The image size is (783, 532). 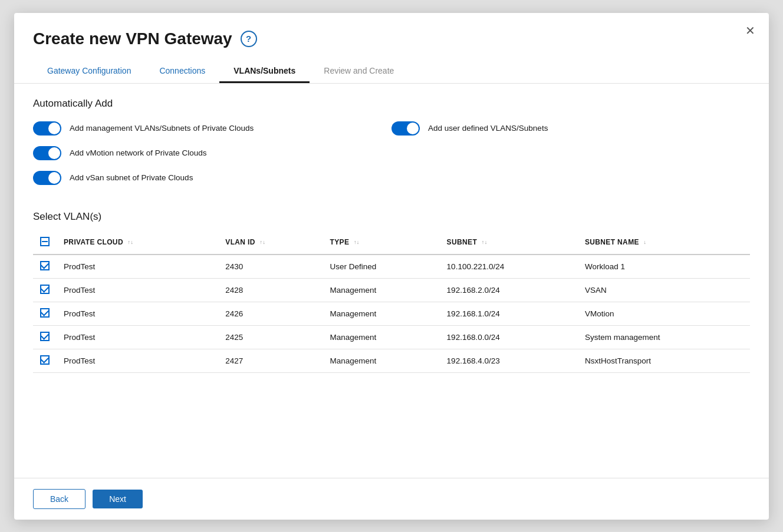 What do you see at coordinates (509, 361) in the screenshot?
I see `row-subnet-4: 192.168.4.0/23` at bounding box center [509, 361].